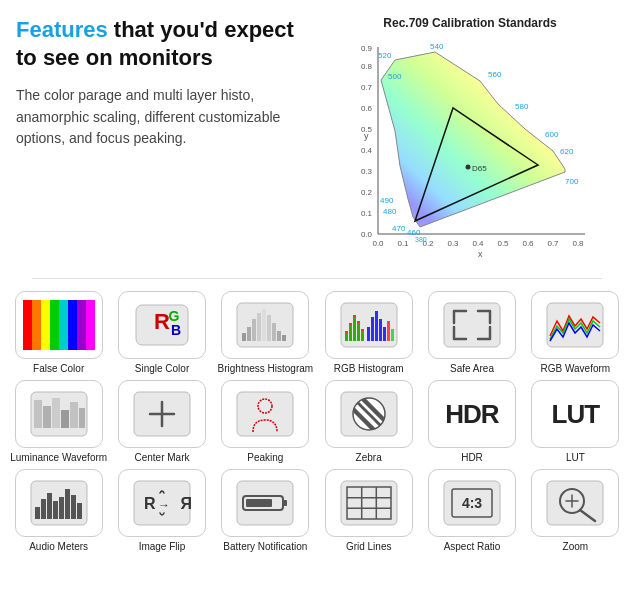 This screenshot has height=600, width=634. Describe the element at coordinates (265, 503) in the screenshot. I see `battery-notification-icon-box` at that location.